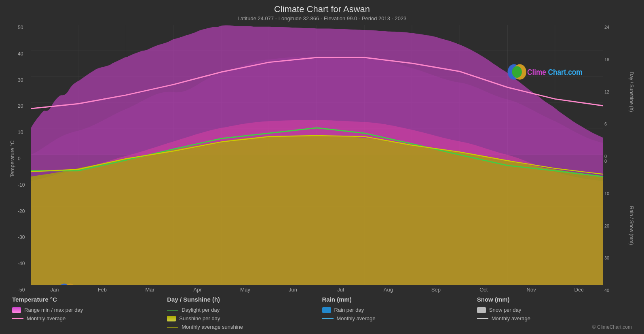 This screenshot has height=334, width=644. What do you see at coordinates (505, 310) in the screenshot?
I see `legend-label-snow: Snow per day` at bounding box center [505, 310].